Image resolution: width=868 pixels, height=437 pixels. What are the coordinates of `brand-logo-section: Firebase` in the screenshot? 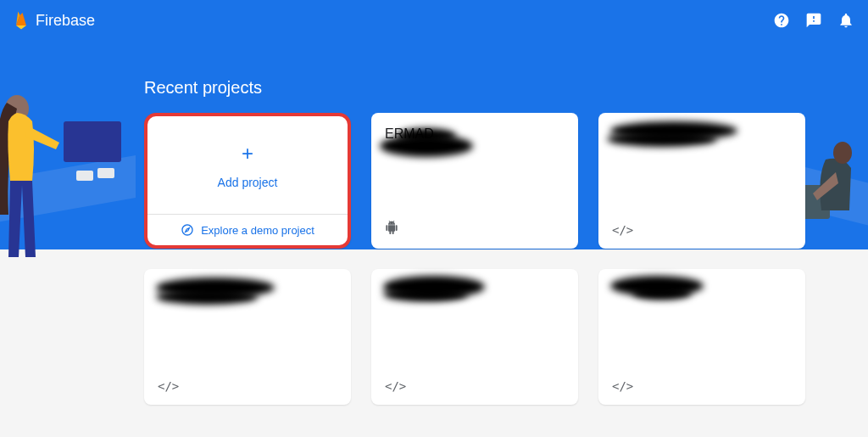 It's located at (54, 20).